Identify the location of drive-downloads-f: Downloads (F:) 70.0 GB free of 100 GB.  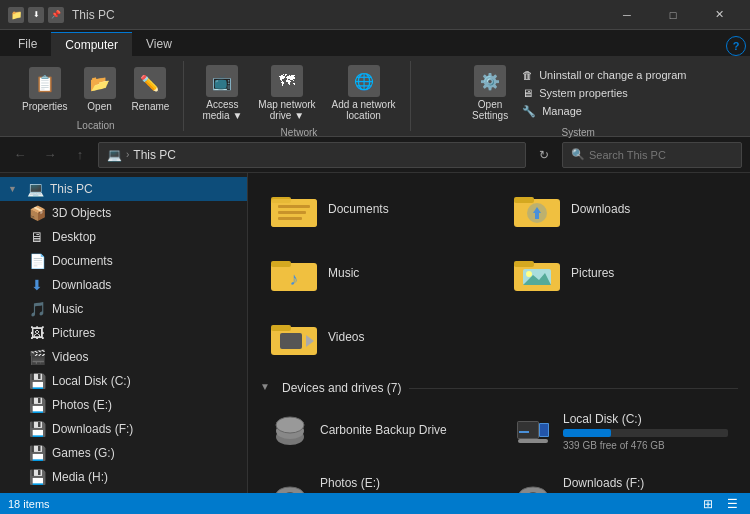
(620, 480).